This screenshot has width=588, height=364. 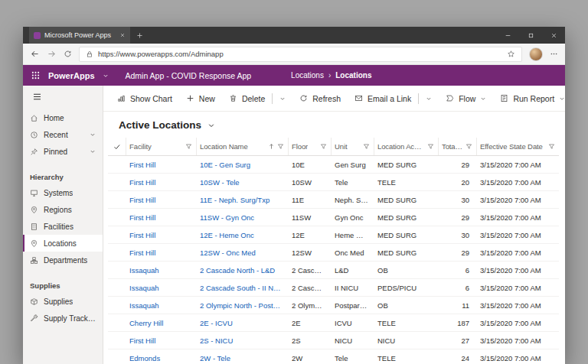 I want to click on view-selector: Active Locations, so click(x=334, y=125).